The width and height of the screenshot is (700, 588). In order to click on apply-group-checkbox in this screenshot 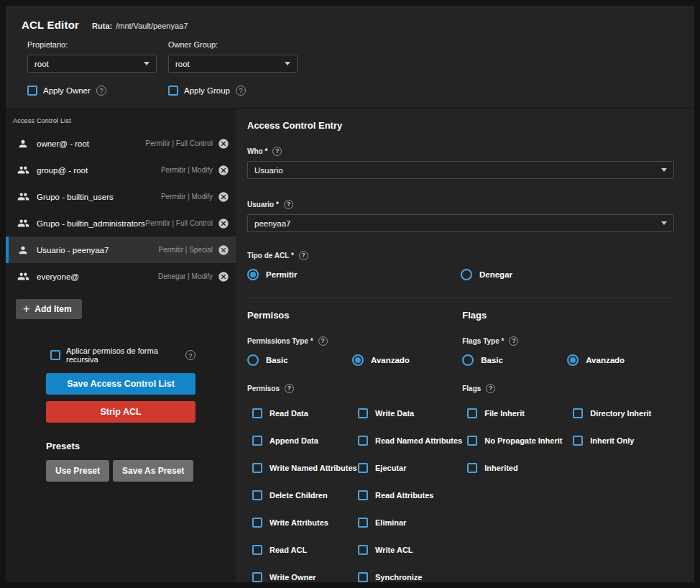, I will do `click(173, 91)`.